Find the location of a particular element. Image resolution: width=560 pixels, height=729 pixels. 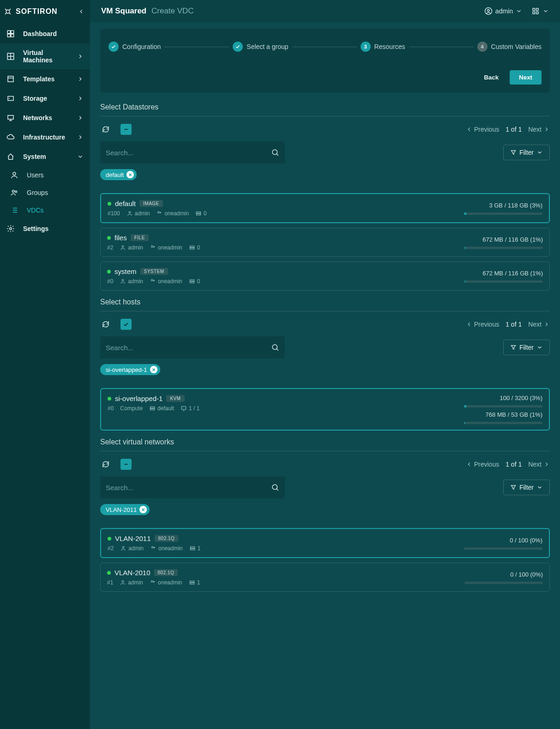

templates-icon is located at coordinates (11, 79).